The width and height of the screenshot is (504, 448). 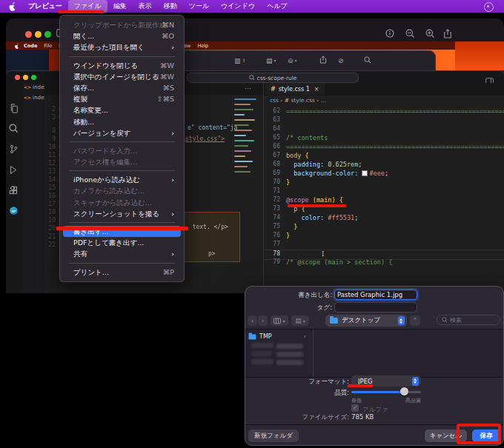 I want to click on file-menu-item: パスワードを入力..., so click(x=122, y=151).